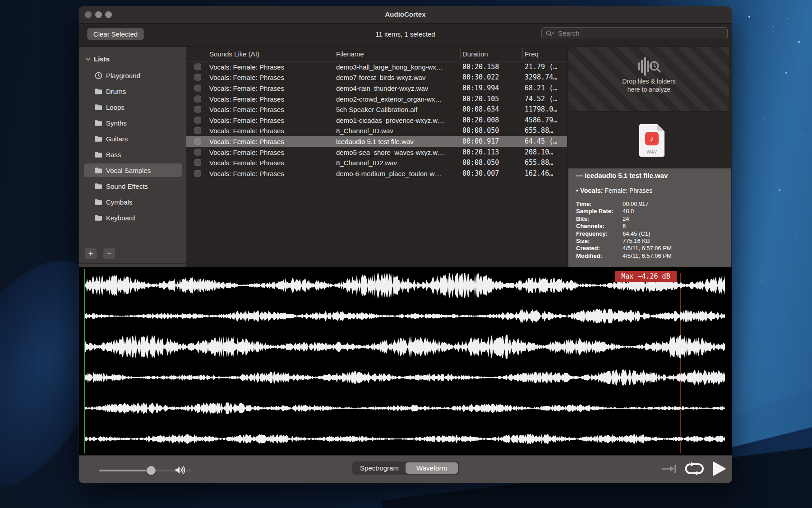 This screenshot has height=508, width=812. I want to click on row-duration: 00:20.158, so click(481, 67).